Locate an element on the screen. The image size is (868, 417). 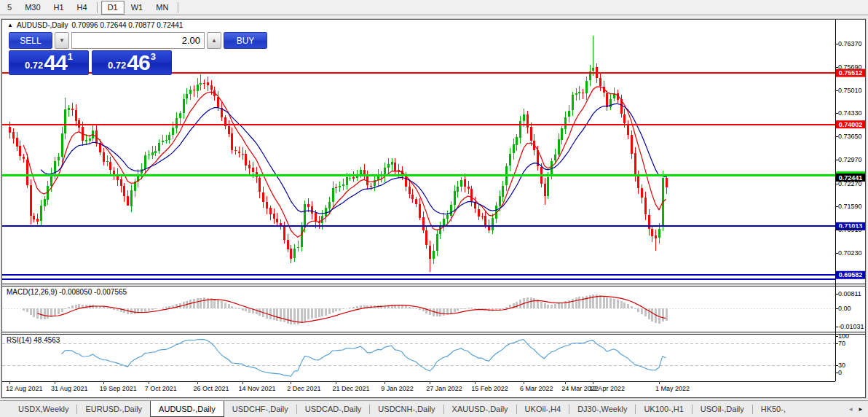
macd-panel: MACD(12,26,9) -0.008050 -0.0075650.00811… is located at coordinates (435, 309).